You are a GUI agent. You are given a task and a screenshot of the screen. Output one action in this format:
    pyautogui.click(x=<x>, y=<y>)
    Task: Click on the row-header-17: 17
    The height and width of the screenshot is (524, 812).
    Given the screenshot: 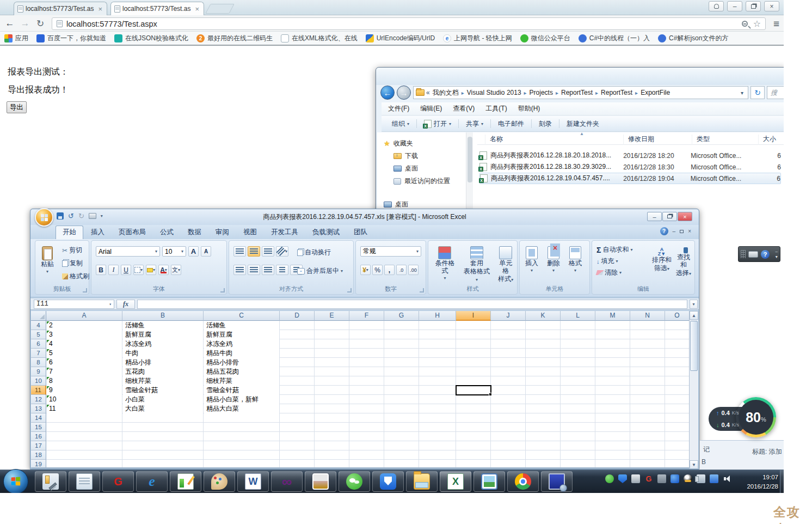 What is the action you would take?
    pyautogui.click(x=39, y=446)
    